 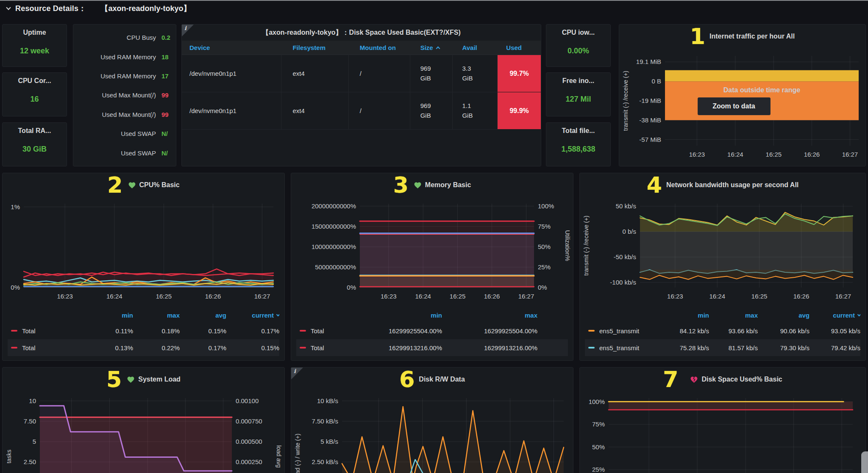 What do you see at coordinates (650, 140) in the screenshot?
I see `svg-text: -57 MiB` at bounding box center [650, 140].